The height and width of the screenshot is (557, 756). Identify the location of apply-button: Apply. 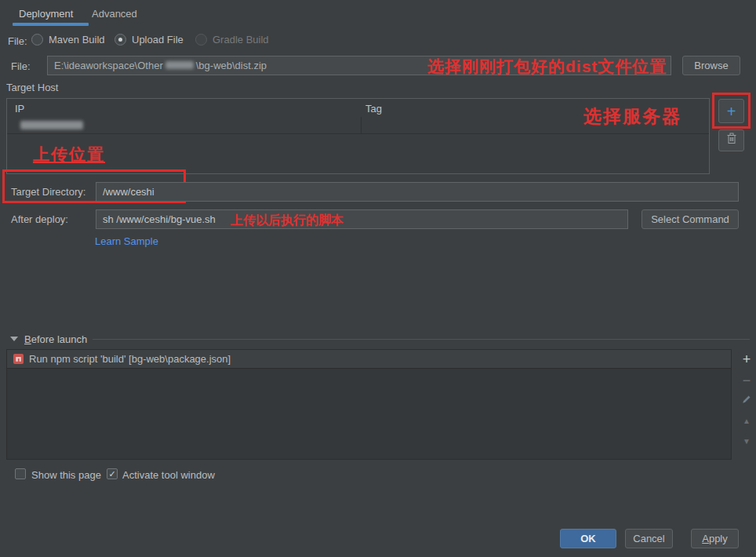
(715, 538).